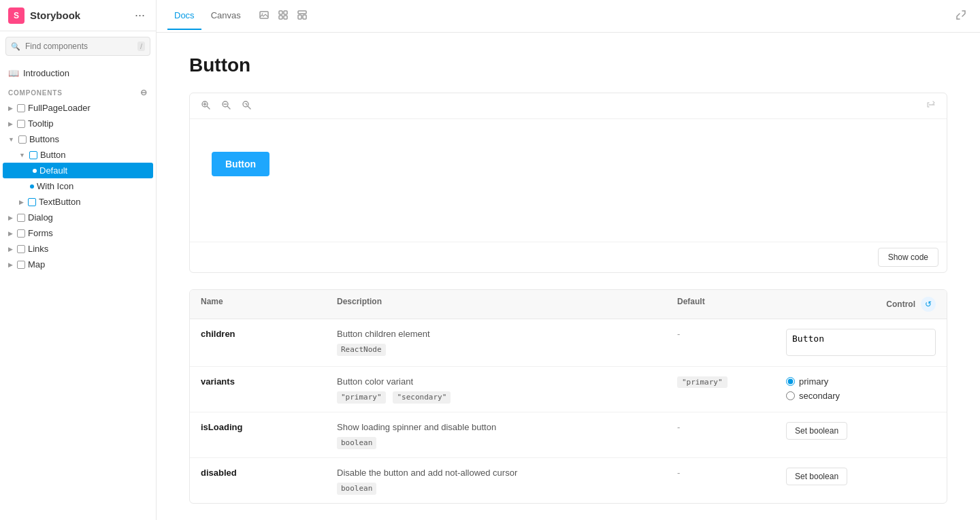 The width and height of the screenshot is (980, 520). What do you see at coordinates (78, 46) in the screenshot?
I see `search-input` at bounding box center [78, 46].